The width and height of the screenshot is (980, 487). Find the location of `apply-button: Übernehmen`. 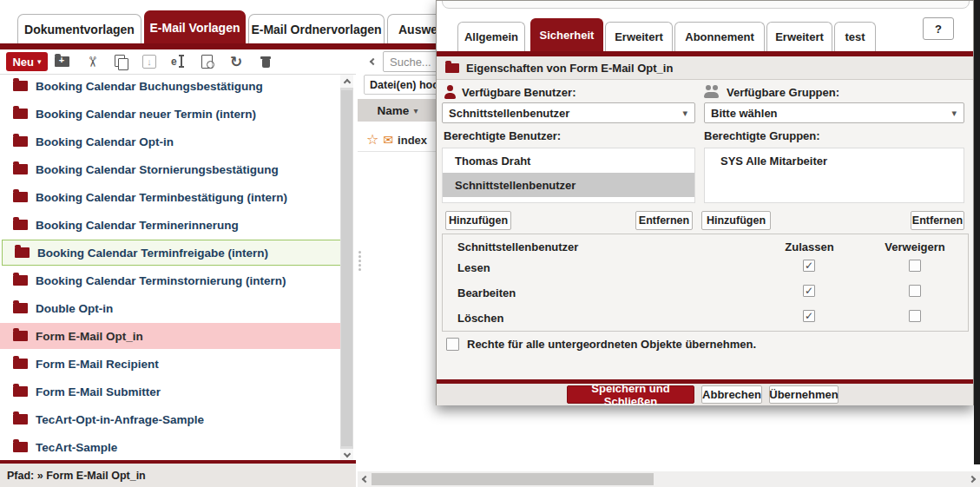

apply-button: Übernehmen is located at coordinates (804, 394).